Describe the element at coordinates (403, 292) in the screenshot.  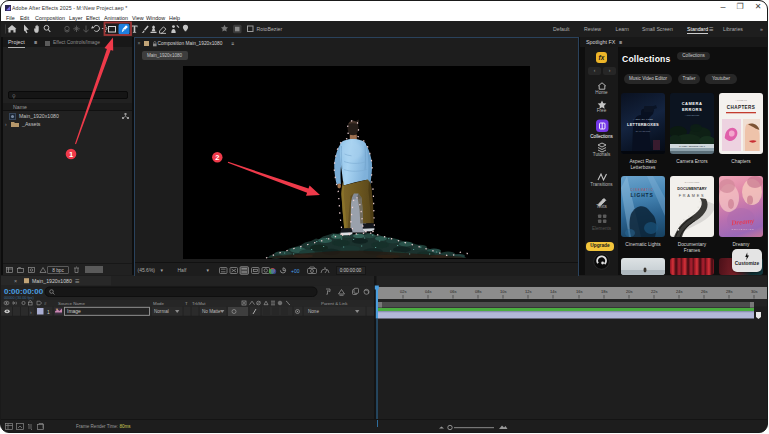
I see `svg-text: 02s` at that location.